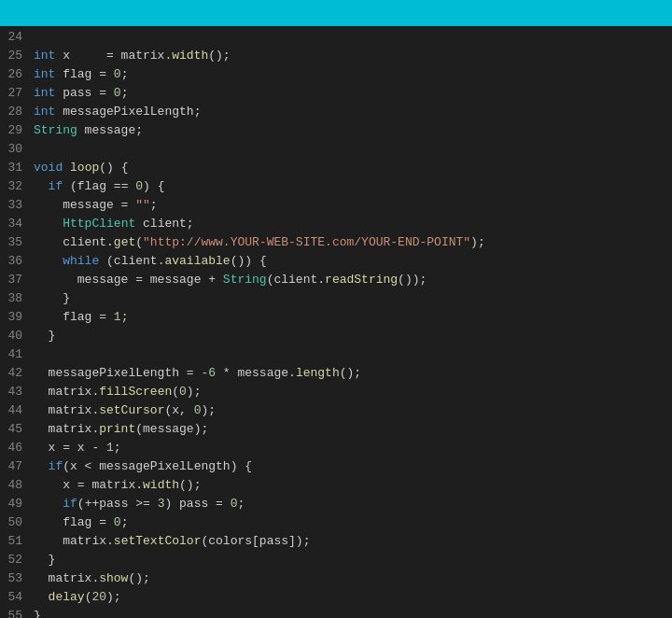 This screenshot has width=672, height=618. What do you see at coordinates (336, 355) in the screenshot?
I see `code-line-41: 41` at bounding box center [336, 355].